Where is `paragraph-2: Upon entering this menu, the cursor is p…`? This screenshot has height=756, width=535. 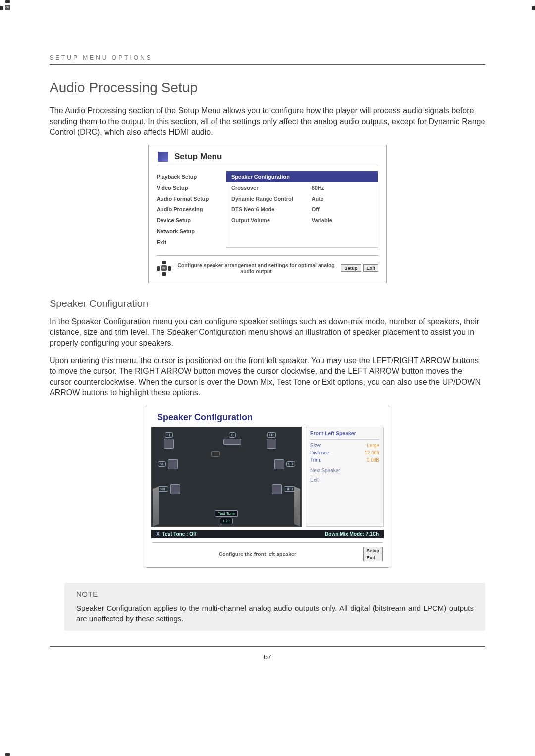
paragraph-2: Upon entering this menu, the cursor is p… is located at coordinates (268, 377).